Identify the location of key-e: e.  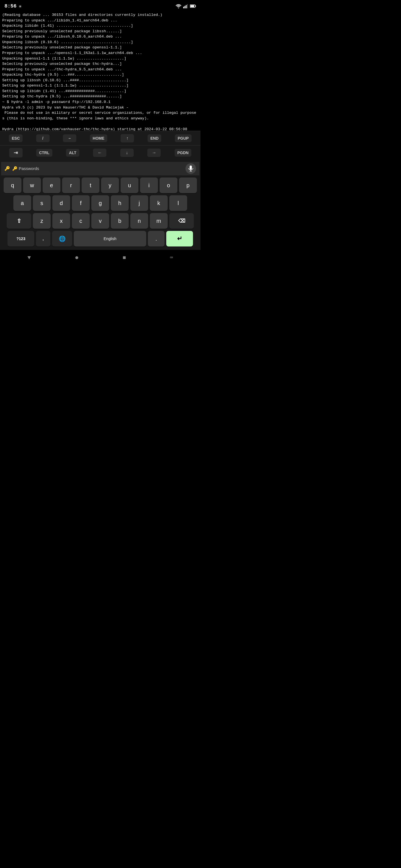
(51, 185).